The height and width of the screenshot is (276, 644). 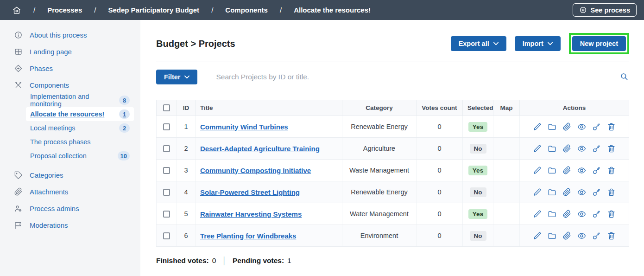 I want to click on table-row: 4Solar-Powered Street LightingRenewable …, so click(x=393, y=192).